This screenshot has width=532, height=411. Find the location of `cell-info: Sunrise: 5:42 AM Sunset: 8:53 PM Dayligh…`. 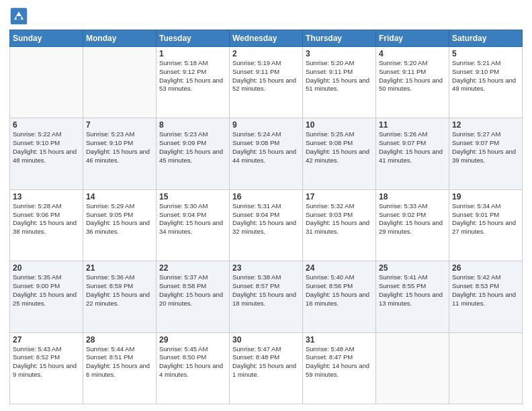

cell-info: Sunrise: 5:42 AM Sunset: 8:53 PM Dayligh… is located at coordinates (486, 290).